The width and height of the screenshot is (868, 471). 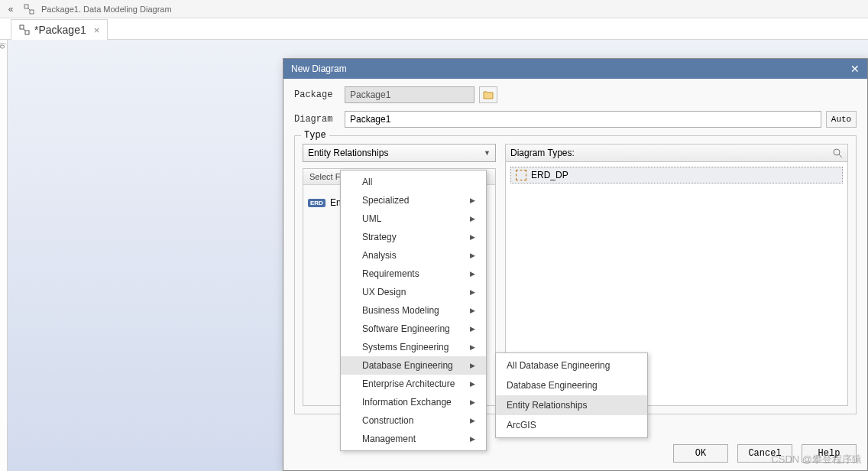 What do you see at coordinates (317, 95) in the screenshot?
I see `package-label: Package` at bounding box center [317, 95].